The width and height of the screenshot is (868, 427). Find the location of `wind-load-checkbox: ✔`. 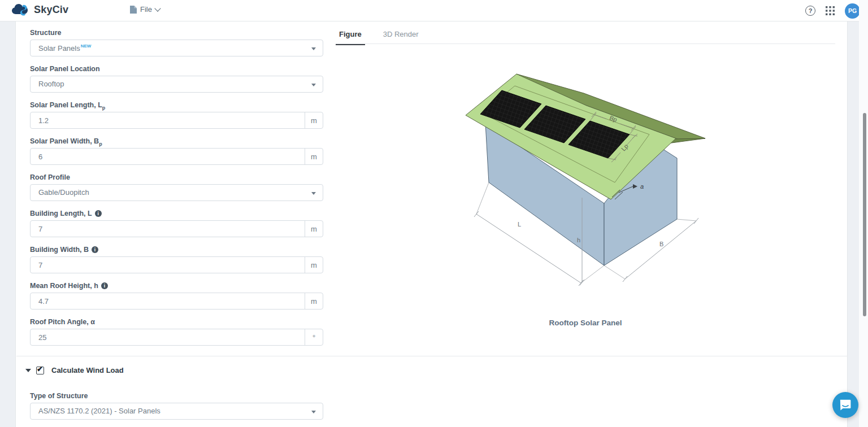

wind-load-checkbox: ✔ is located at coordinates (40, 371).